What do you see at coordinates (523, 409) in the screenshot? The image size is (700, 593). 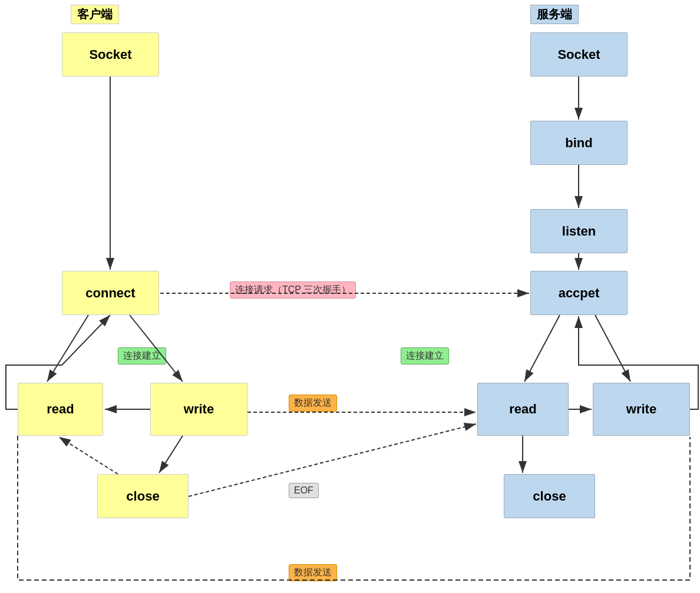 I see `server-read-node: read` at bounding box center [523, 409].